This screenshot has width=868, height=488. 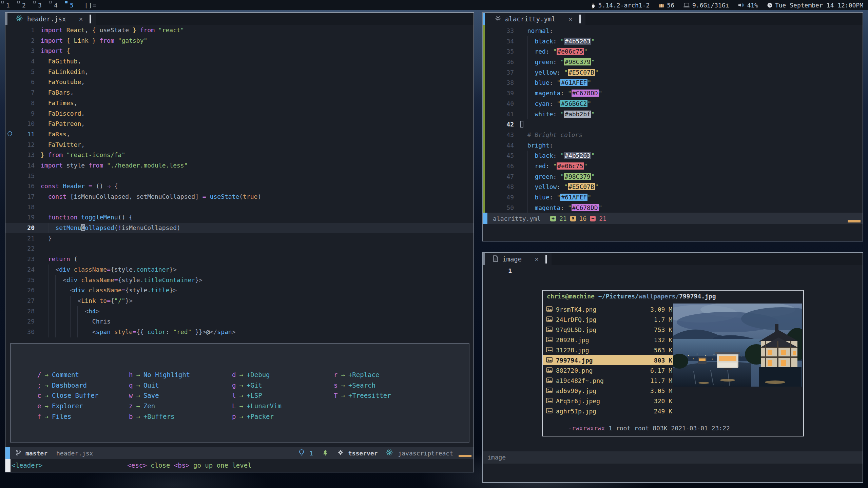 I want to click on code-line-13: 13} from "react-icons/fa", so click(x=239, y=155).